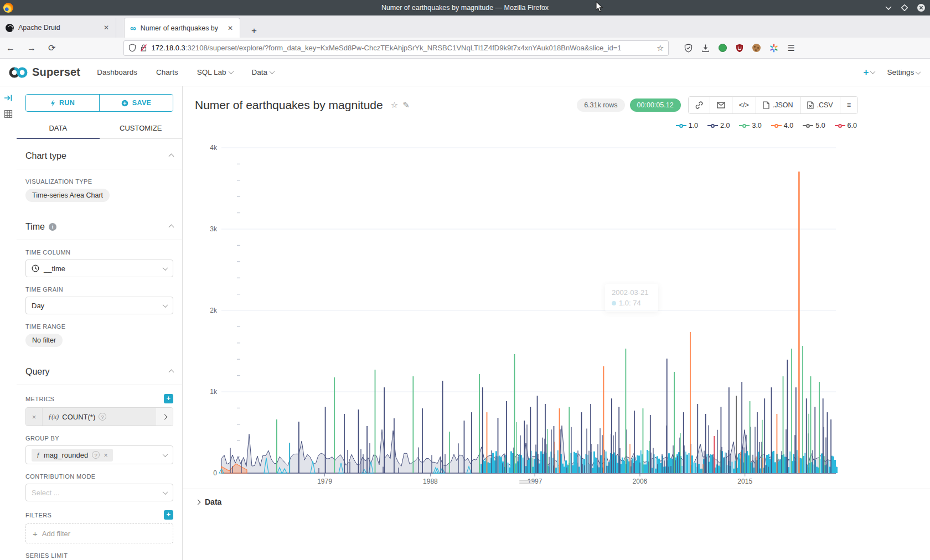 This screenshot has height=560, width=930. What do you see at coordinates (869, 72) in the screenshot?
I see `new-item-button: +` at bounding box center [869, 72].